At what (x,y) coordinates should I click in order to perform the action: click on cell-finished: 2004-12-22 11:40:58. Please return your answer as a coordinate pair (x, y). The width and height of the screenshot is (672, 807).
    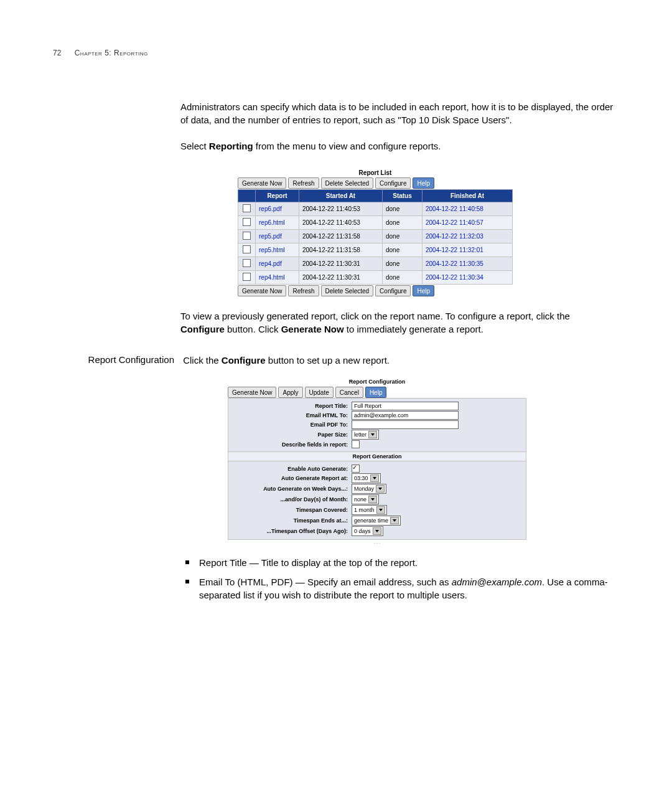
    Looking at the image, I should click on (454, 209).